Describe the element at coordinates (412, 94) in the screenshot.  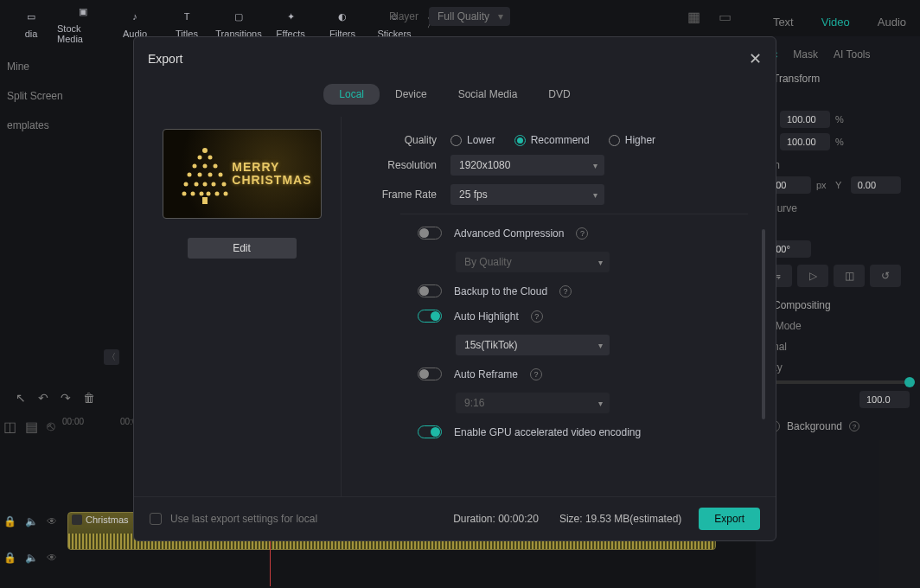
I see `tab-device: Device` at that location.